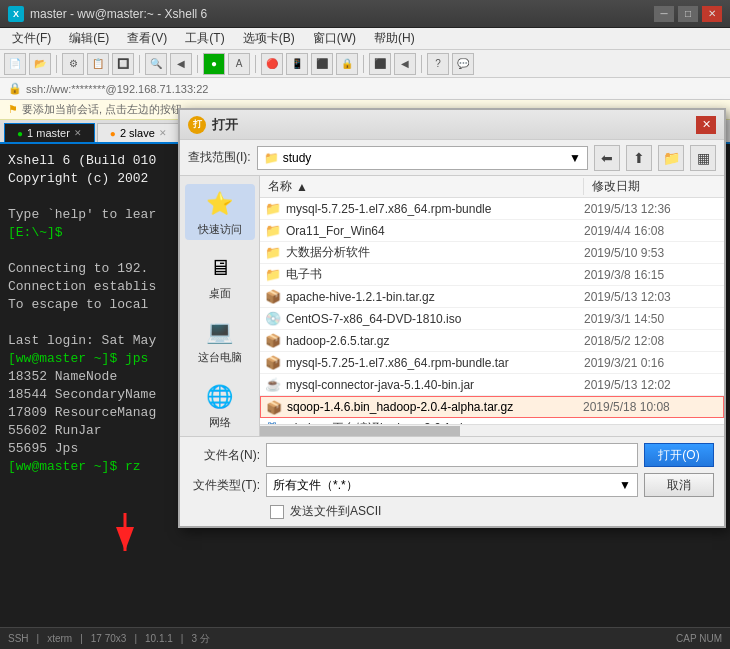 The width and height of the screenshot is (730, 649). Describe the element at coordinates (575, 158) in the screenshot. I see `location-dropdown-arrow: ▼` at that location.